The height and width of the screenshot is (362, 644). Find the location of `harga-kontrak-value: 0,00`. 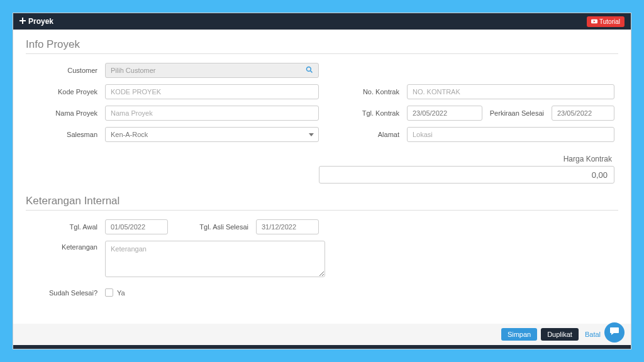

harga-kontrak-value: 0,00 is located at coordinates (600, 175).